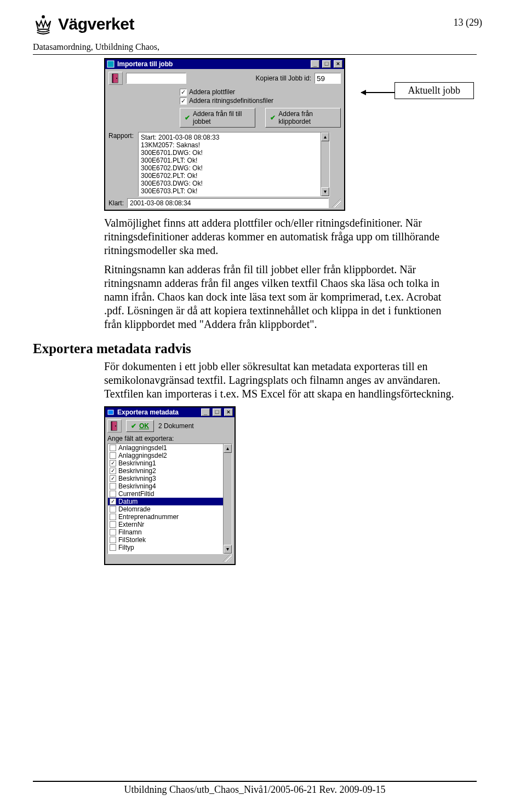  What do you see at coordinates (170, 525) in the screenshot?
I see `list-item: ExternNr` at bounding box center [170, 525].